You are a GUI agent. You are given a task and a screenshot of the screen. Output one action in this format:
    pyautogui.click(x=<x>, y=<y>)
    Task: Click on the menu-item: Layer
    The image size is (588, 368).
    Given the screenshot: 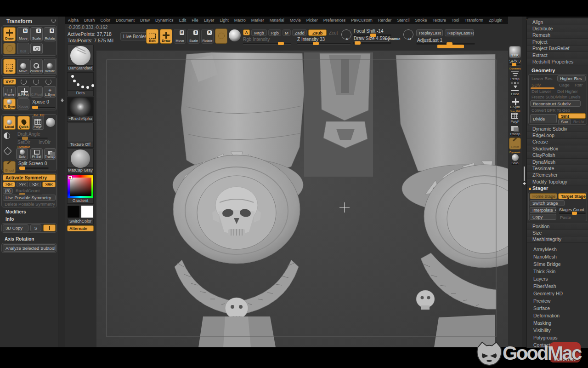 What is the action you would take?
    pyautogui.click(x=209, y=20)
    